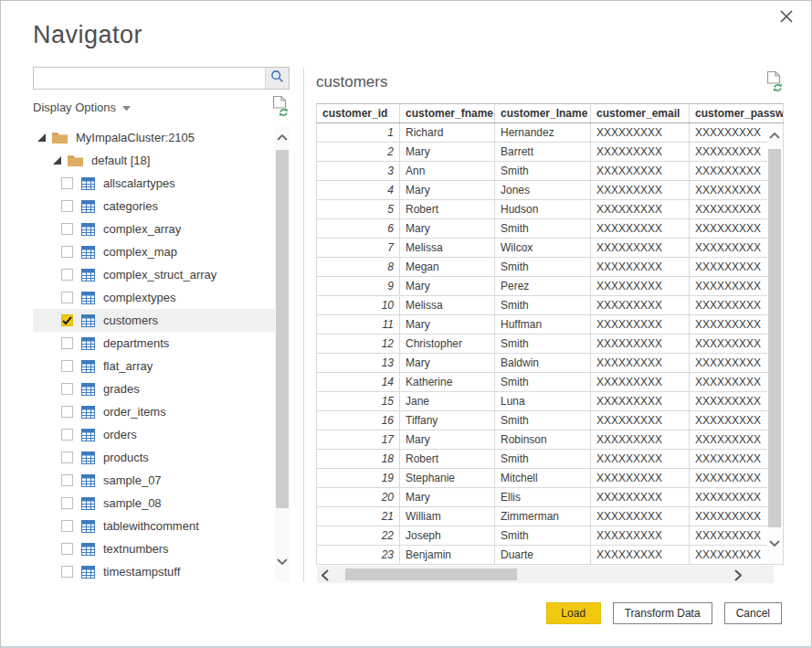 The height and width of the screenshot is (648, 812). I want to click on preview-v-scrollbar-thumb, so click(775, 338).